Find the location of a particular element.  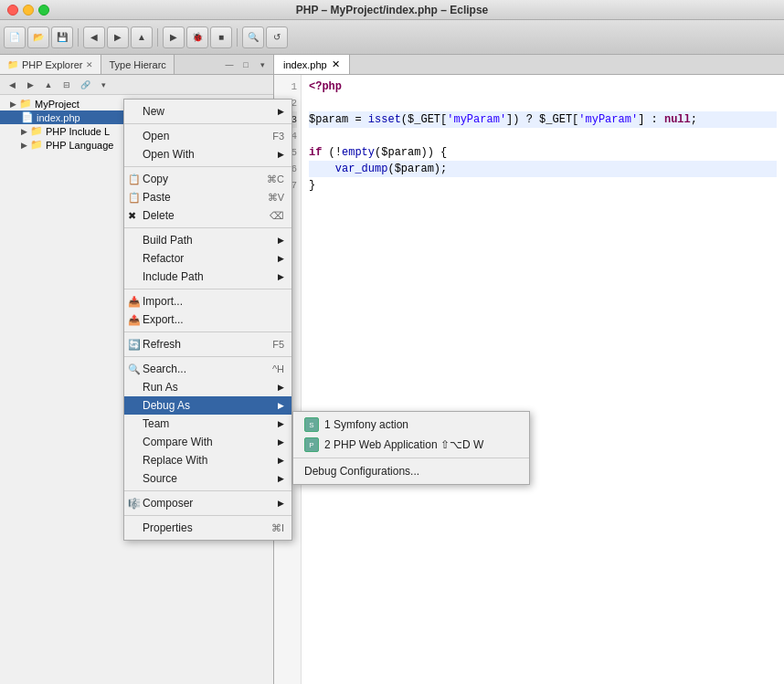

toolbar-btn-stop: ■ is located at coordinates (221, 37).